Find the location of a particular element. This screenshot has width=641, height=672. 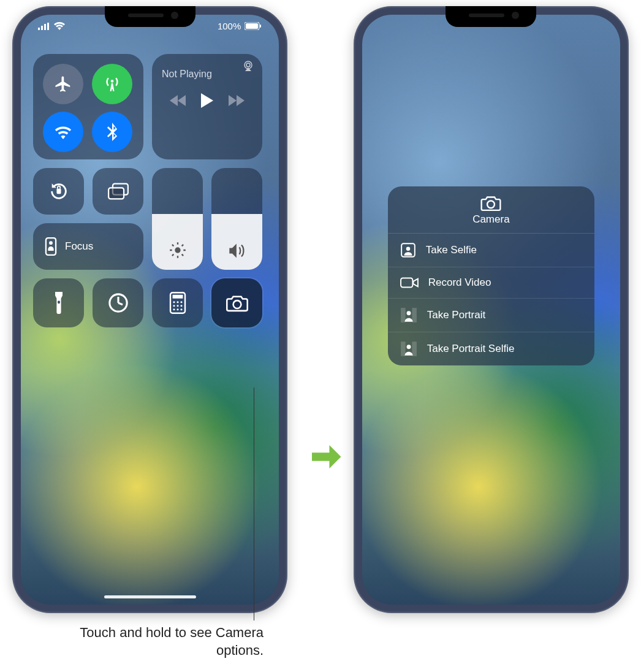

rewind-icon is located at coordinates (178, 101).